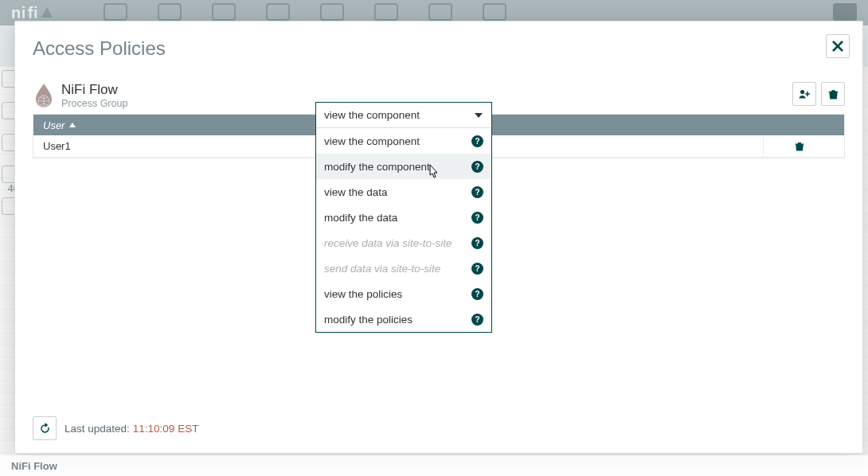 This screenshot has width=868, height=476. I want to click on policy-option-label: view the data, so click(356, 193).